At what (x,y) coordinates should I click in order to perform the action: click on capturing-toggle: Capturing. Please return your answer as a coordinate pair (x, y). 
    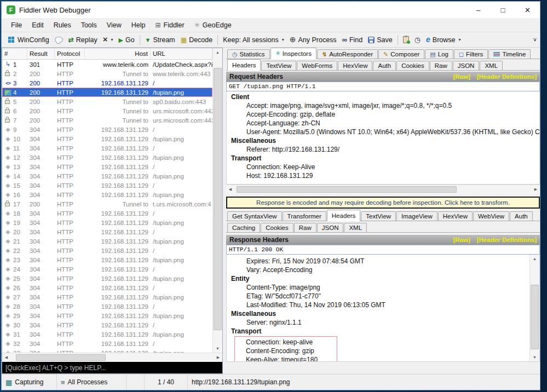
    Looking at the image, I should click on (30, 382).